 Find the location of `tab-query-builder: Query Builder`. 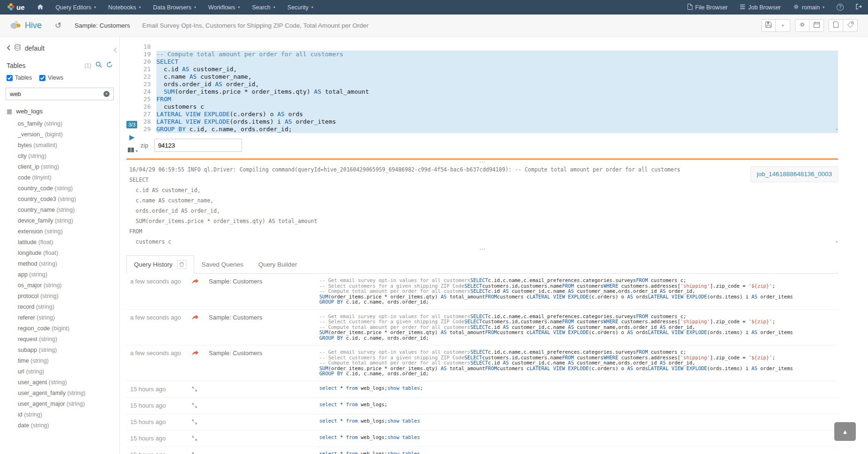

tab-query-builder: Query Builder is located at coordinates (278, 264).